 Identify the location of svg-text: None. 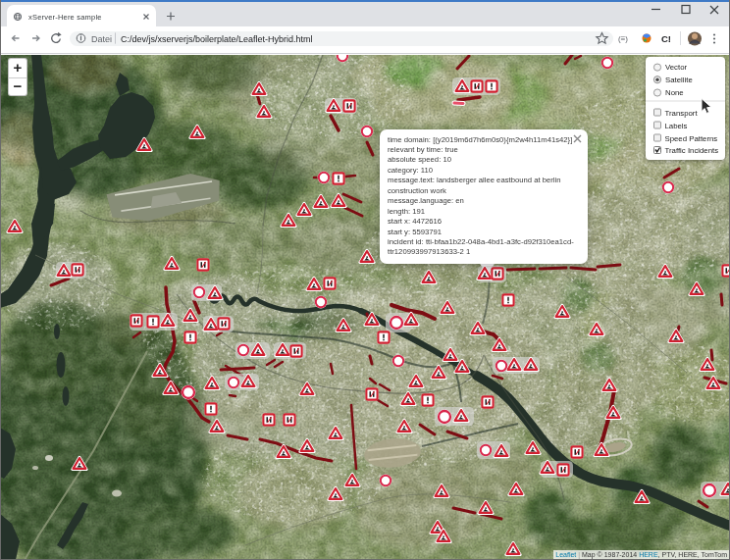
(675, 92).